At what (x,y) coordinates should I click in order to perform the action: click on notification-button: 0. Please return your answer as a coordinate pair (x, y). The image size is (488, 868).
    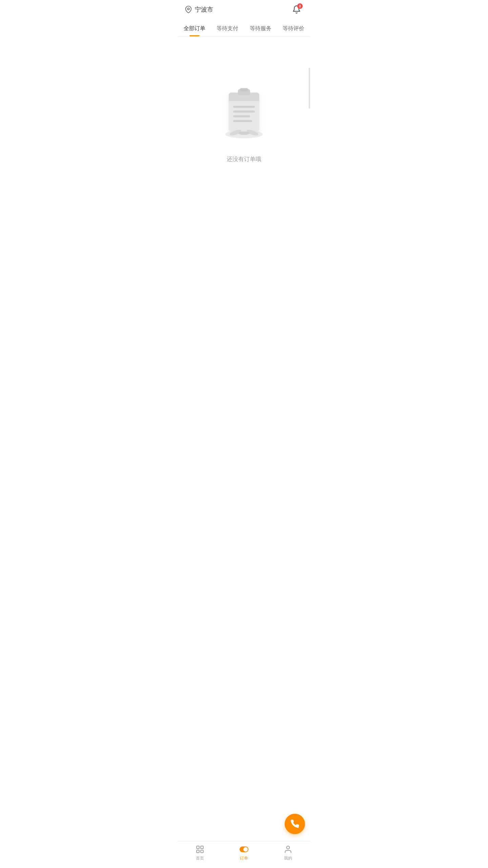
    Looking at the image, I should click on (297, 9).